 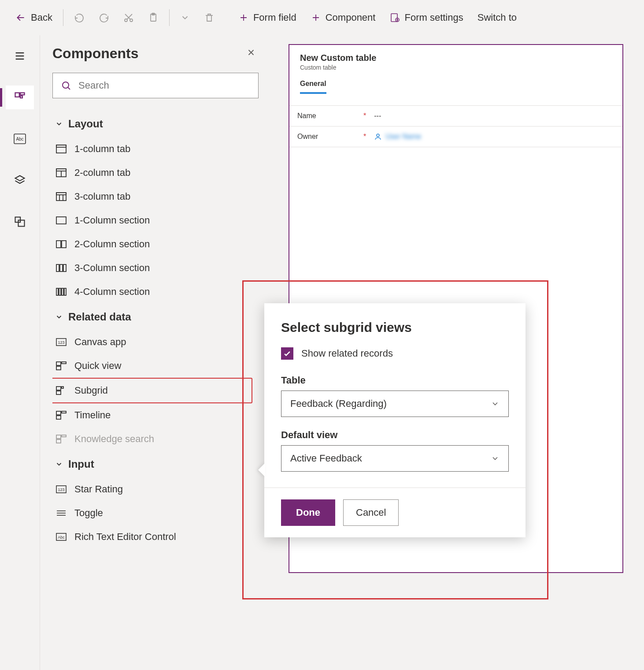 I want to click on panel-title: Components, so click(x=96, y=54).